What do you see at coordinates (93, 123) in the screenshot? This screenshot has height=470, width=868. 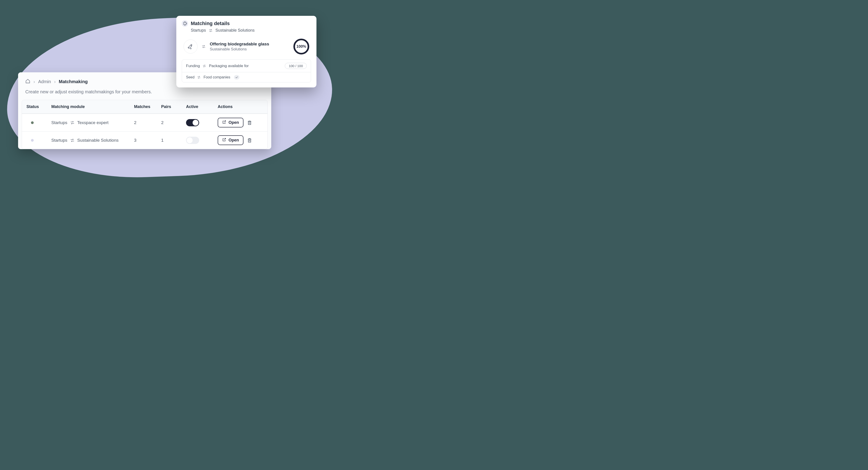 I see `module-cell: Startups Texspace expert` at bounding box center [93, 123].